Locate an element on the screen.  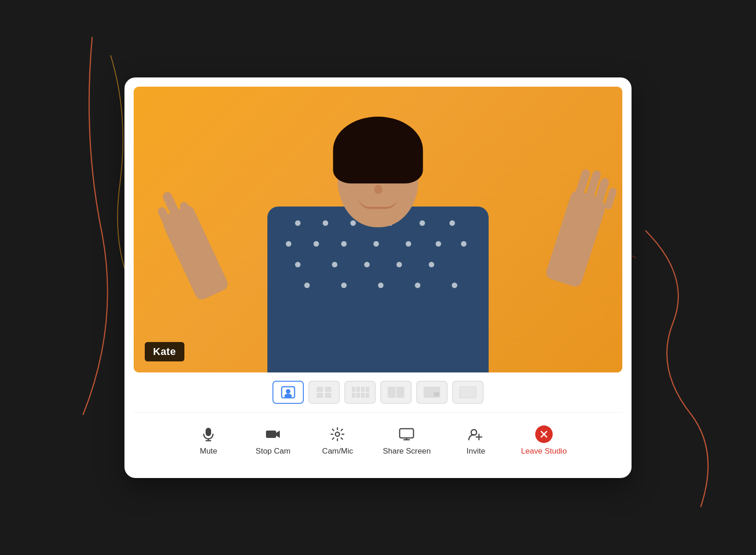
invite-icon is located at coordinates (476, 434).